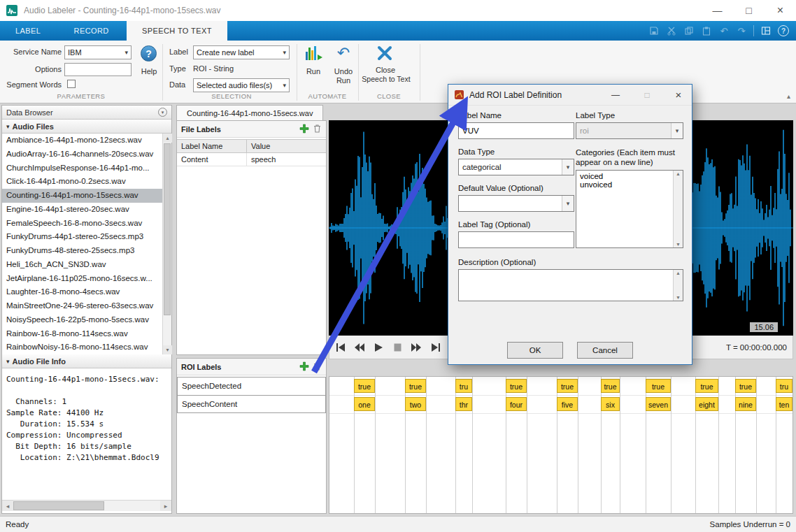 This screenshot has width=796, height=532. Describe the element at coordinates (654, 31) in the screenshot. I see `save-icon` at that location.